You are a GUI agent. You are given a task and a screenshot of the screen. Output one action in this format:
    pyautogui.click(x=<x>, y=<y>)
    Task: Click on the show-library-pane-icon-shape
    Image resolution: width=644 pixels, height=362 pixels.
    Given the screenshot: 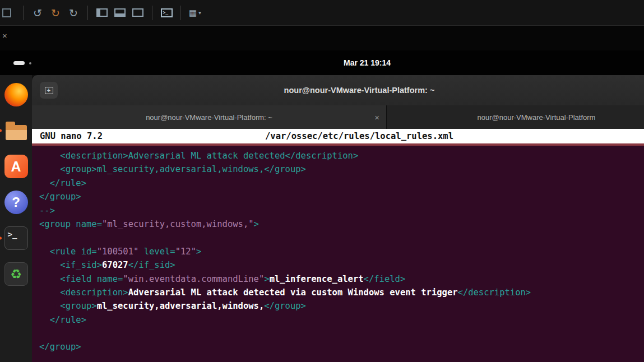 What is the action you would take?
    pyautogui.click(x=102, y=12)
    